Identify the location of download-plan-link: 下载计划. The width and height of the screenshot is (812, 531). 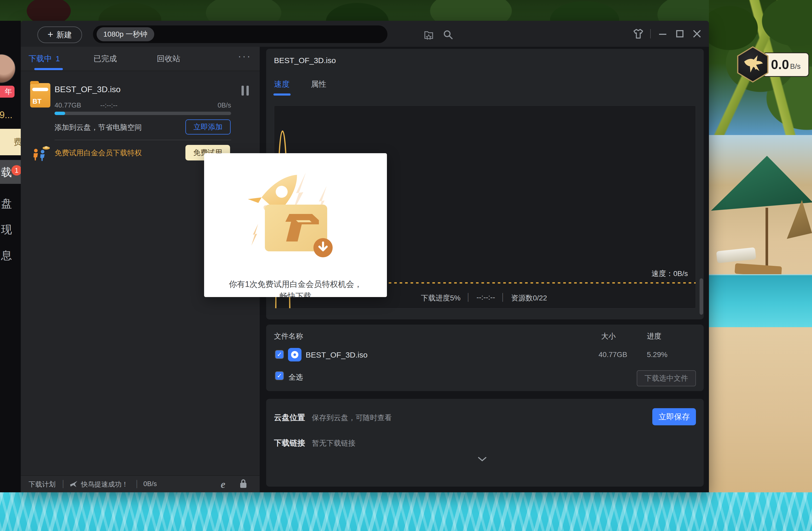
(42, 485).